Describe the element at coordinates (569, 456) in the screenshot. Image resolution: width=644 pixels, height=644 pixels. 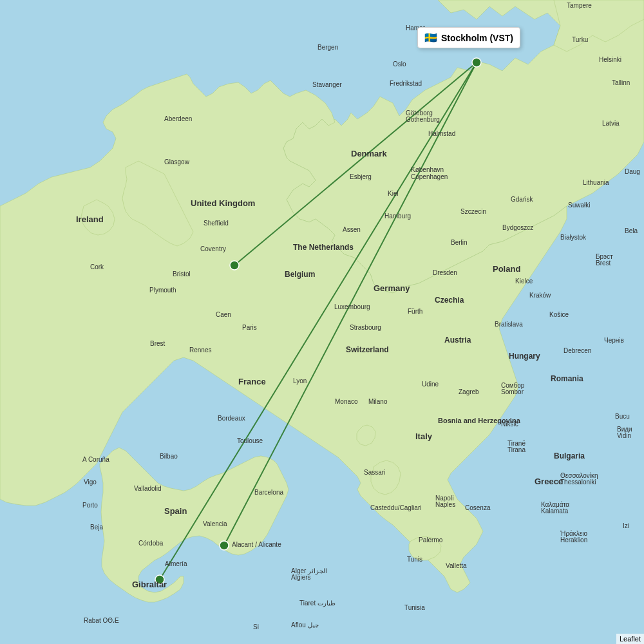
I see `svg-text: Bulgaria` at that location.